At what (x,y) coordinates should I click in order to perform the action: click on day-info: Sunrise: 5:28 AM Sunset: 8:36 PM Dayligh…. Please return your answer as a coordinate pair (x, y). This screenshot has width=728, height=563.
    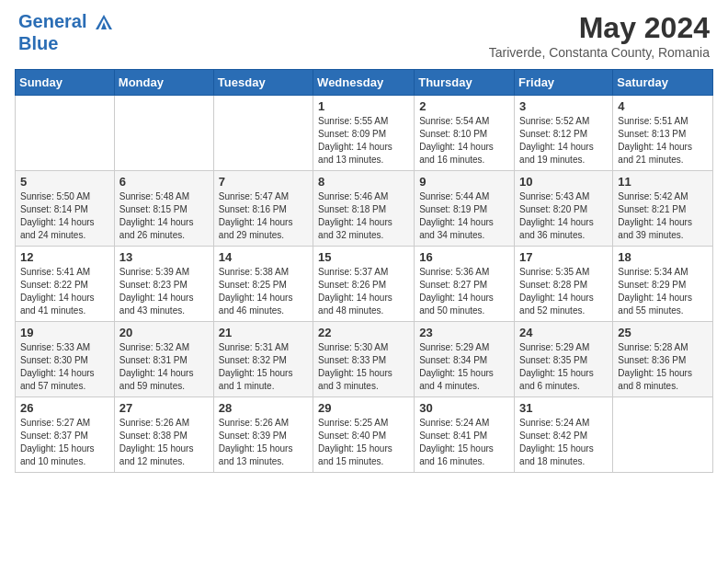
    Looking at the image, I should click on (663, 367).